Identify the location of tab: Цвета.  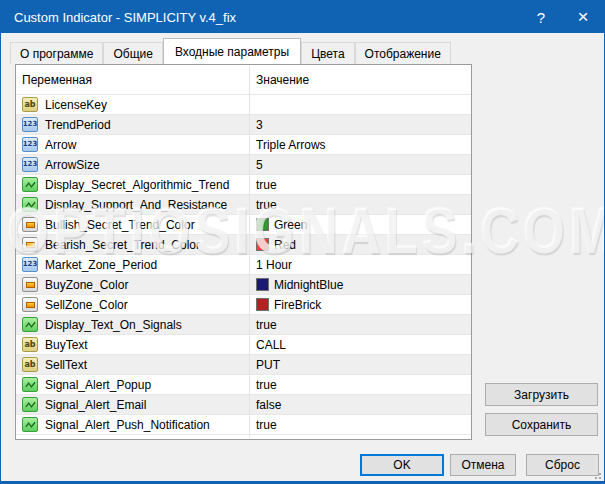
(328, 53).